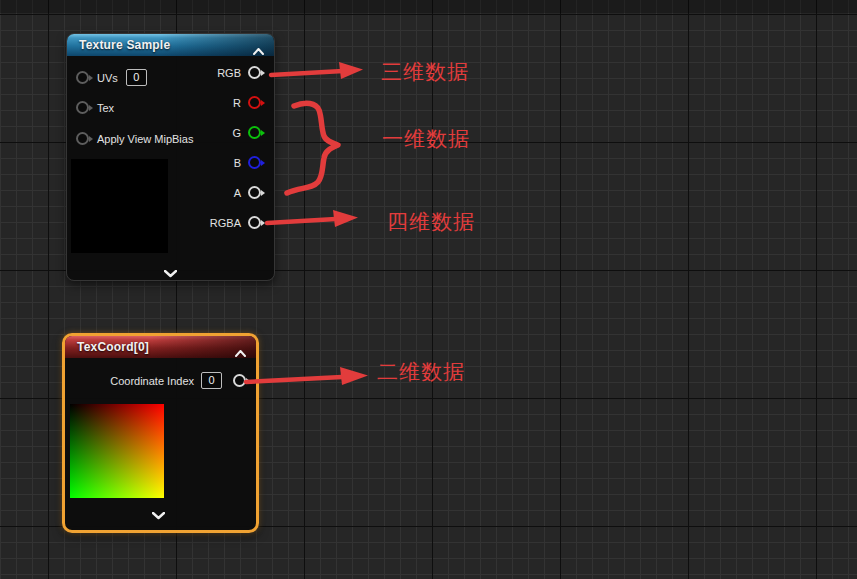 This screenshot has height=579, width=857. Describe the element at coordinates (239, 72) in the screenshot. I see `output-row-rgb: RGB` at that location.